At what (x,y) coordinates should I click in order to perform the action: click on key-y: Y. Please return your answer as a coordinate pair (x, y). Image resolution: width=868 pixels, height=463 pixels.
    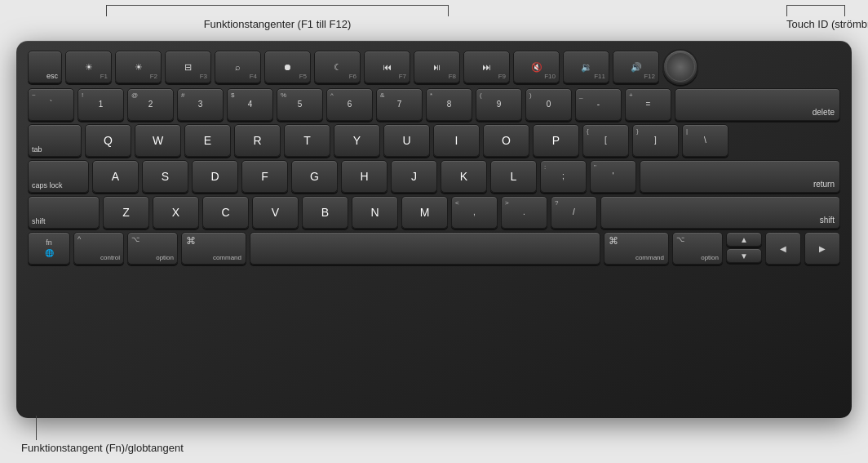
    Looking at the image, I should click on (357, 140).